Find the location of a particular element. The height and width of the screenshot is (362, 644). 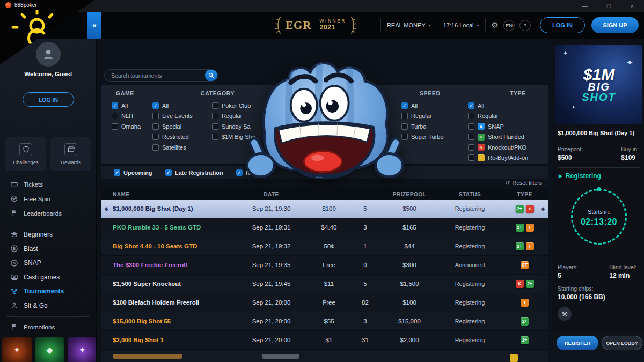

filter-group-title: GAME is located at coordinates (128, 93).